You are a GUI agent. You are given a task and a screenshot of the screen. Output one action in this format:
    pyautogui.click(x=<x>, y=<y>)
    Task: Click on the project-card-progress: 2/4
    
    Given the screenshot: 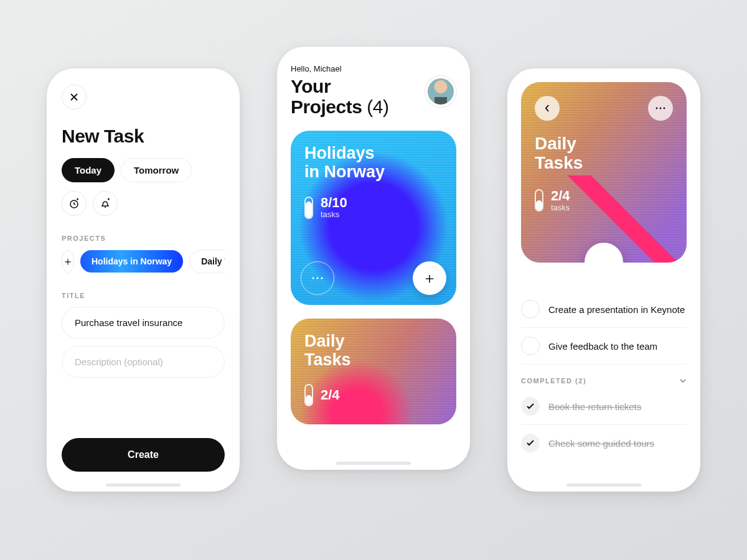 What is the action you would take?
    pyautogui.click(x=374, y=395)
    